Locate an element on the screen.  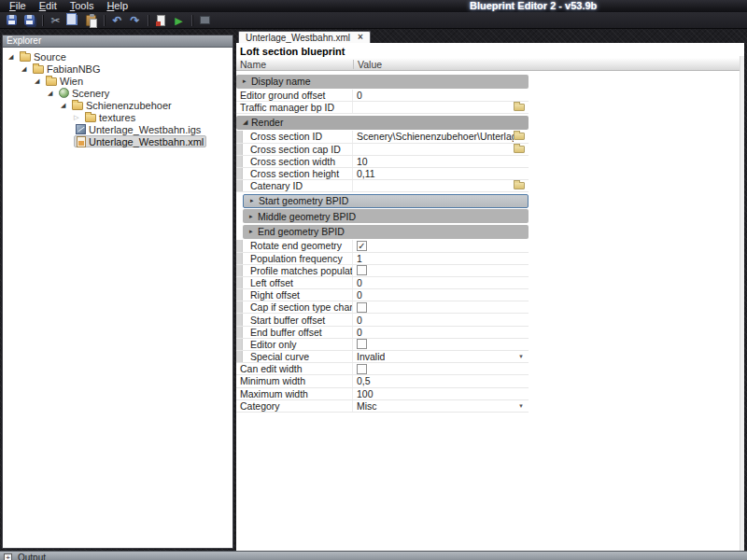
property-row-special-curve: Special curveInvalid▼ is located at coordinates (383, 357).